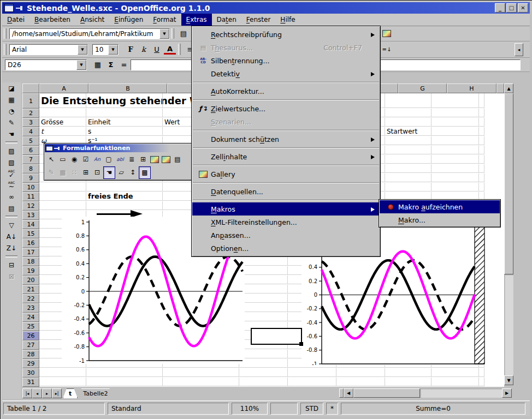 The image size is (532, 419). Describe the element at coordinates (302, 344) in the screenshot. I see `resize-handle` at that location.